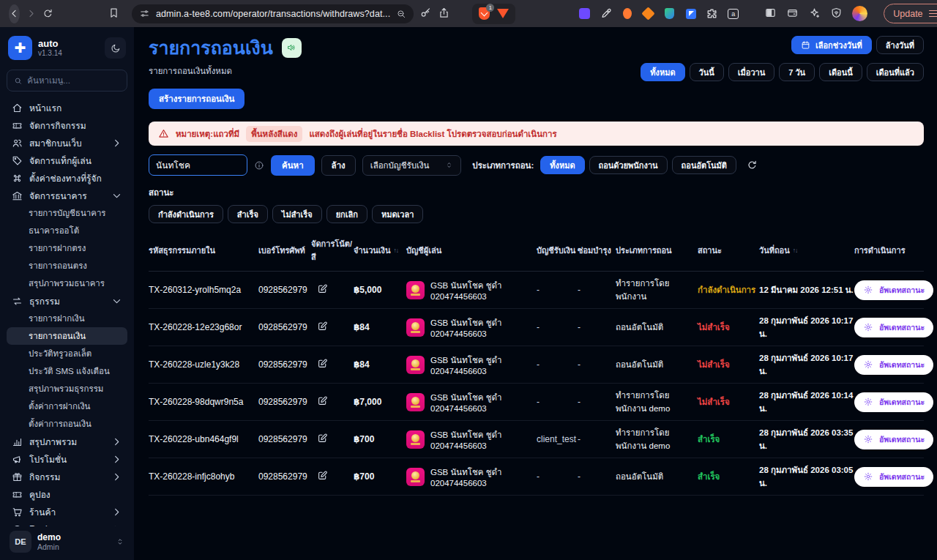  I want to click on sidebar-item: หน้าแรก, so click(67, 108).